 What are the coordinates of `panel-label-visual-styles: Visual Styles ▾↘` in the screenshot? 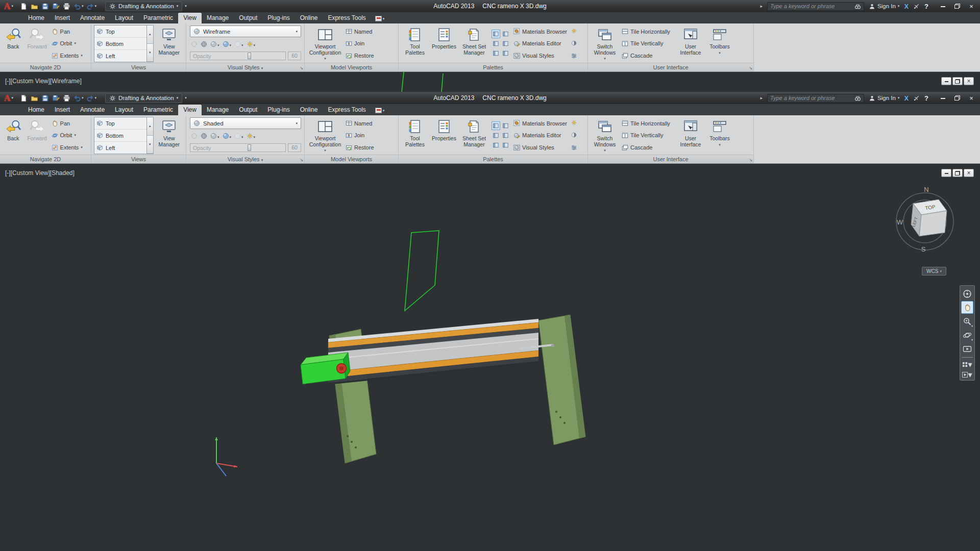 It's located at (245, 67).